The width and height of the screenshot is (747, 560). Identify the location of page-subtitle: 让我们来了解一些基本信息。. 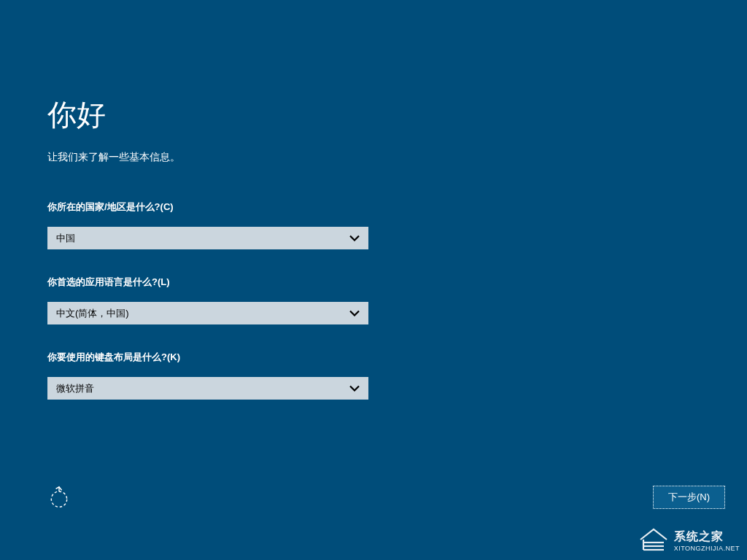
(374, 158).